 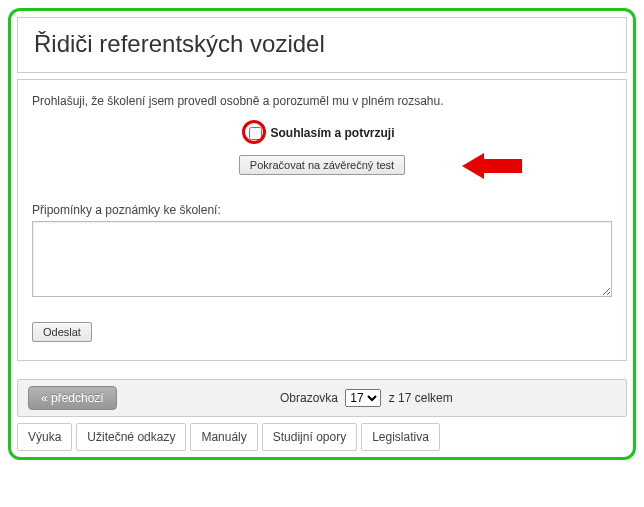 I want to click on notes-label: Připomínky a poznámky ke školení:, so click(x=322, y=210).